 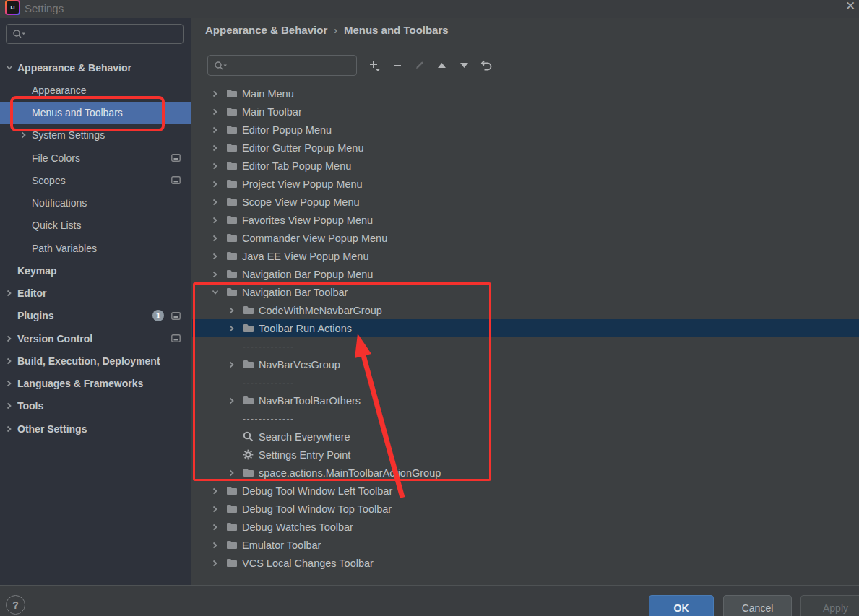 What do you see at coordinates (95, 248) in the screenshot?
I see `sidebar-item-path-variables: Path Variables` at bounding box center [95, 248].